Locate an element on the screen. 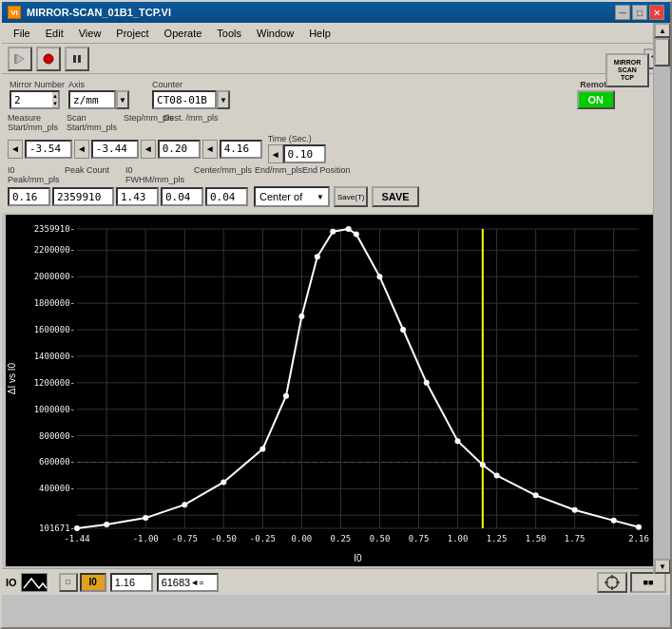 The height and width of the screenshot is (629, 672). axis-label: Axis is located at coordinates (99, 85).